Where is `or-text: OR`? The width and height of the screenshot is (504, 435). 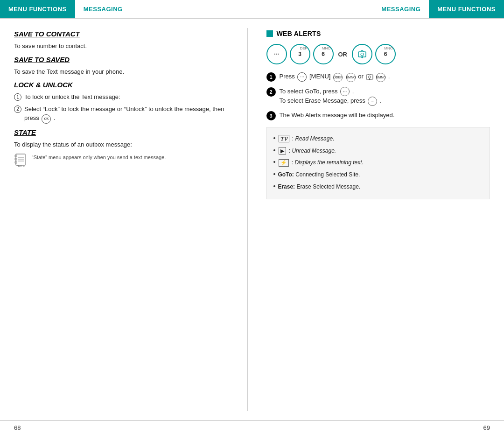
or-text: OR is located at coordinates (343, 54).